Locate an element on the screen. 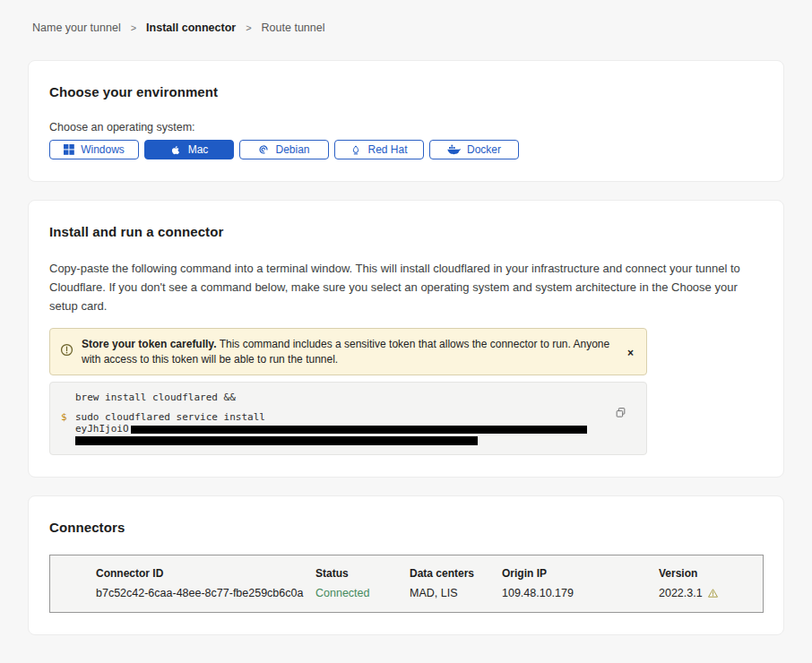 The height and width of the screenshot is (663, 812). os-button-group: Windows Mac Debian Red Hat is located at coordinates (406, 150).